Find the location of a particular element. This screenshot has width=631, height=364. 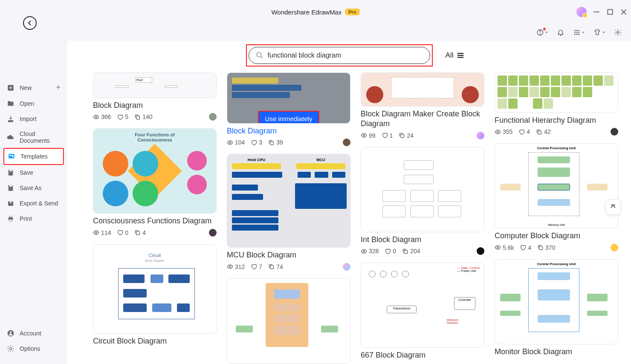

back-button is located at coordinates (30, 23).